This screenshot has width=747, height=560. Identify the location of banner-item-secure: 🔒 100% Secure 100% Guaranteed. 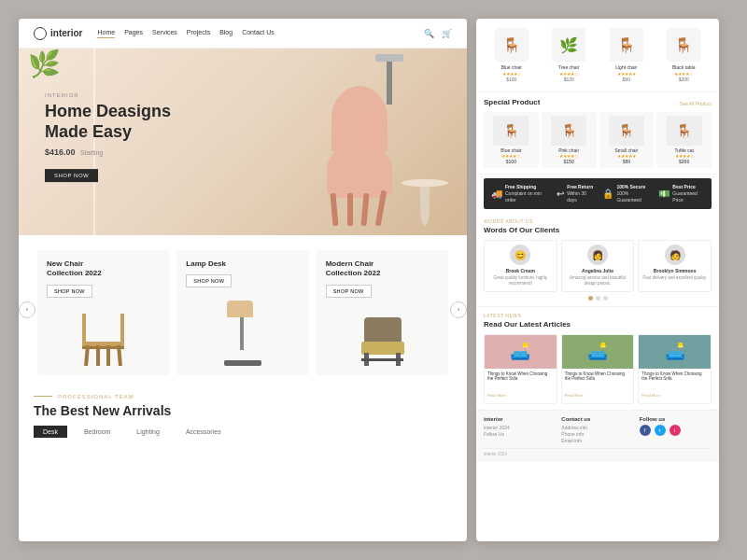
(626, 194).